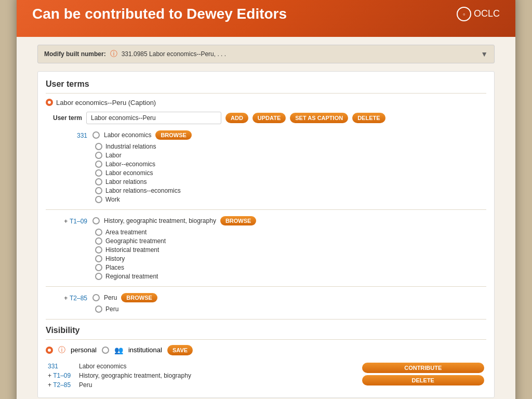  Describe the element at coordinates (159, 14) in the screenshot. I see `page-title: Can be contributed to Dewey Editors` at that location.